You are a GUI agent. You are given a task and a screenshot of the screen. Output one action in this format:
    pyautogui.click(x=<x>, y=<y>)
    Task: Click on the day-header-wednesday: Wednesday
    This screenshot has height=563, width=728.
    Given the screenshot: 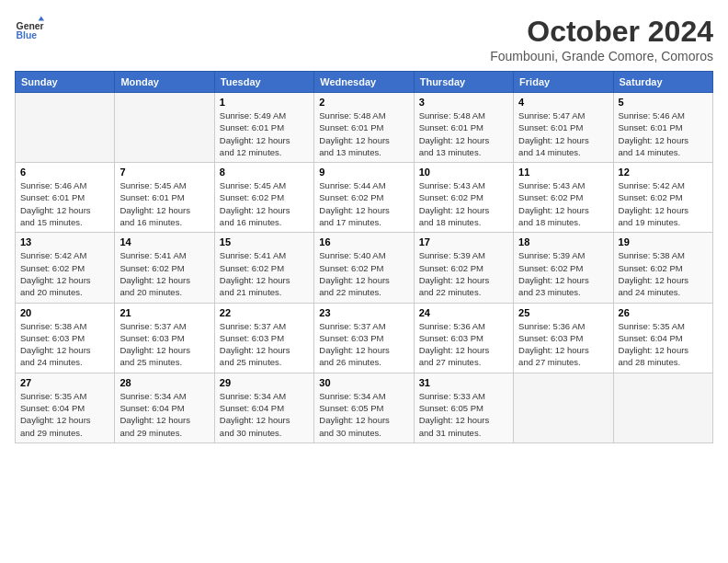 What is the action you would take?
    pyautogui.click(x=364, y=83)
    